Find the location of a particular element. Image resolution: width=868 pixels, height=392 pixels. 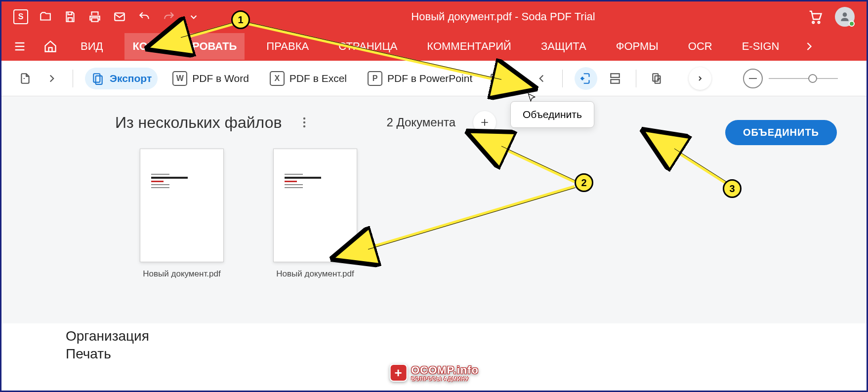

watermark-main: OCOMP.info is located at coordinates (445, 370).